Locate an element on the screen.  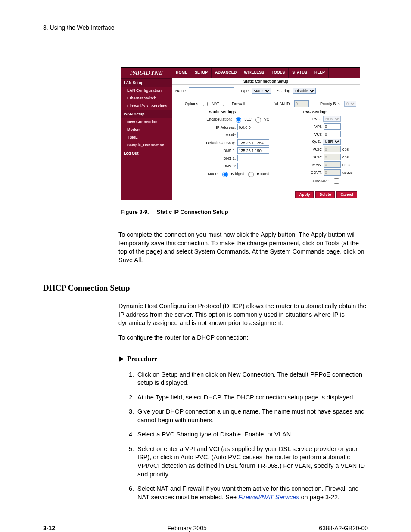
mbs-unit: cells is located at coordinates (349, 165).